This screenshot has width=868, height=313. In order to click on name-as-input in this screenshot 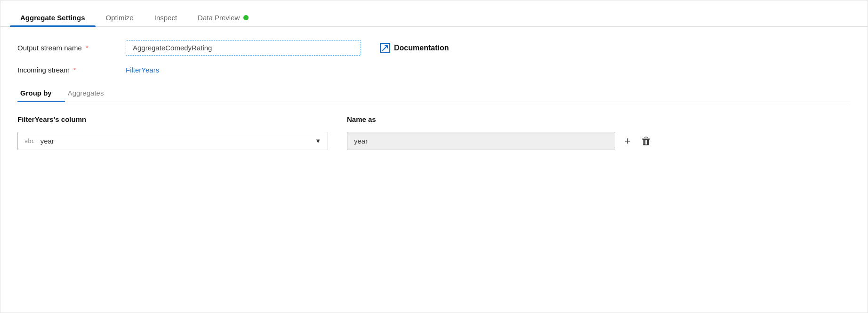, I will do `click(481, 141)`.